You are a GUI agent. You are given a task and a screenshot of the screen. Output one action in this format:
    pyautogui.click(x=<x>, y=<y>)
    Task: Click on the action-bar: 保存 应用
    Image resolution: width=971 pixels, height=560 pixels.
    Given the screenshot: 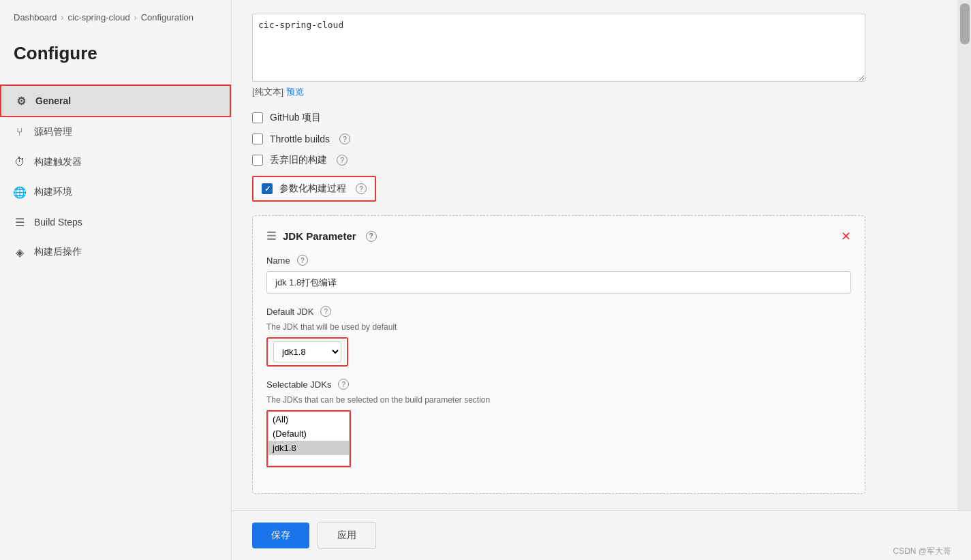 What is the action you would take?
    pyautogui.click(x=601, y=535)
    